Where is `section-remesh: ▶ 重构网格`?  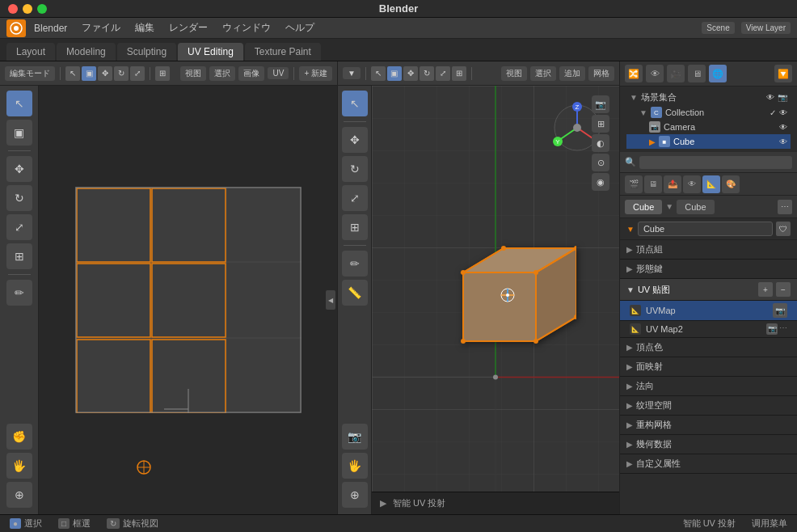
section-remesh: ▶ 重构网格 is located at coordinates (708, 425).